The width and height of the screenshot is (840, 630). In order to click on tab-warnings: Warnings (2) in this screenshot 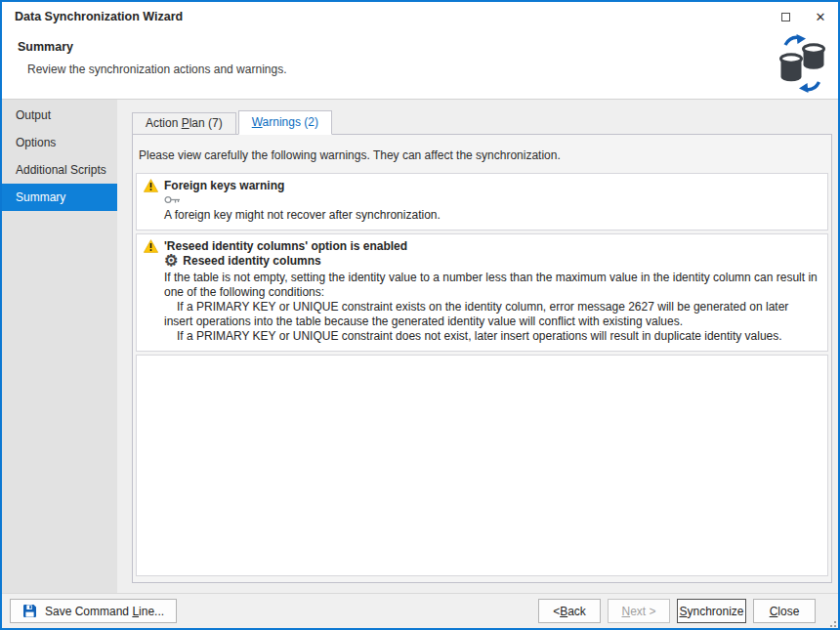, I will do `click(285, 123)`.